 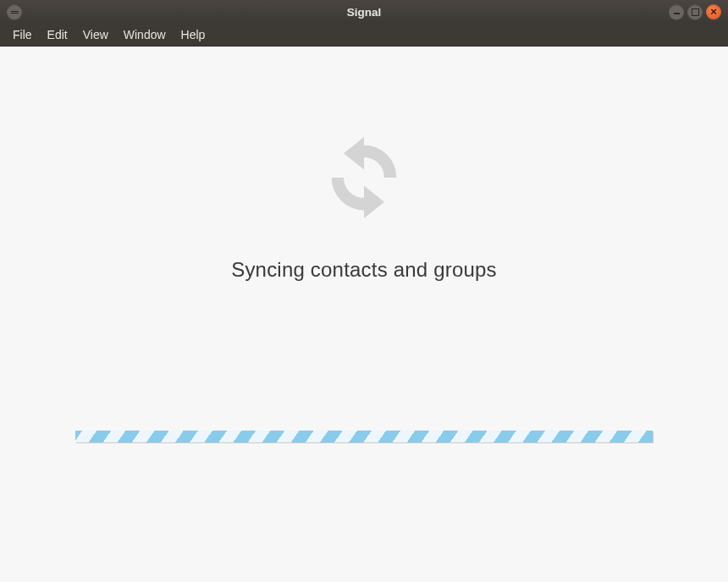 I want to click on window-controls-right, so click(x=698, y=12).